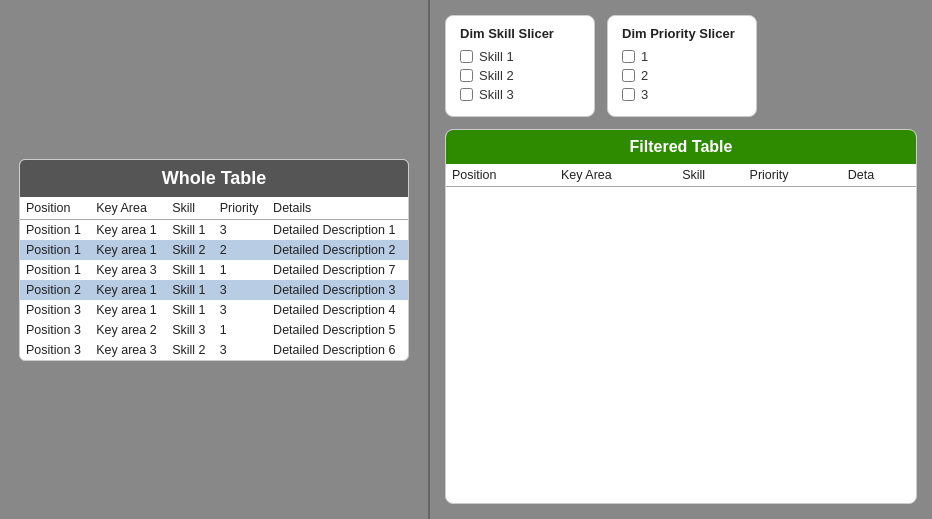  I want to click on dim-skill-slicer: Dim Skill Slicer Skill 1Skill 2Skill 3, so click(520, 66).